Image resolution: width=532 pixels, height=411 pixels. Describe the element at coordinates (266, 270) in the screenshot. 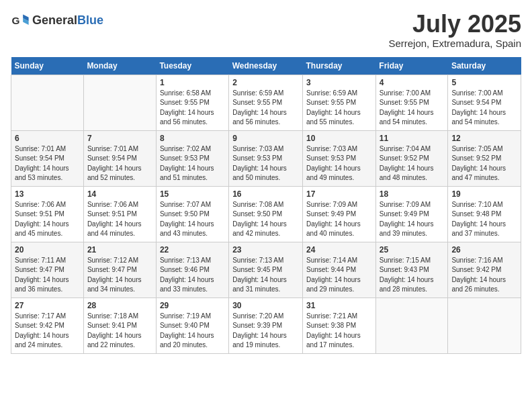

I see `calendar-cell: 23Sunrise: 7:13 AMSunset: 9:45 PMDayligh…` at that location.